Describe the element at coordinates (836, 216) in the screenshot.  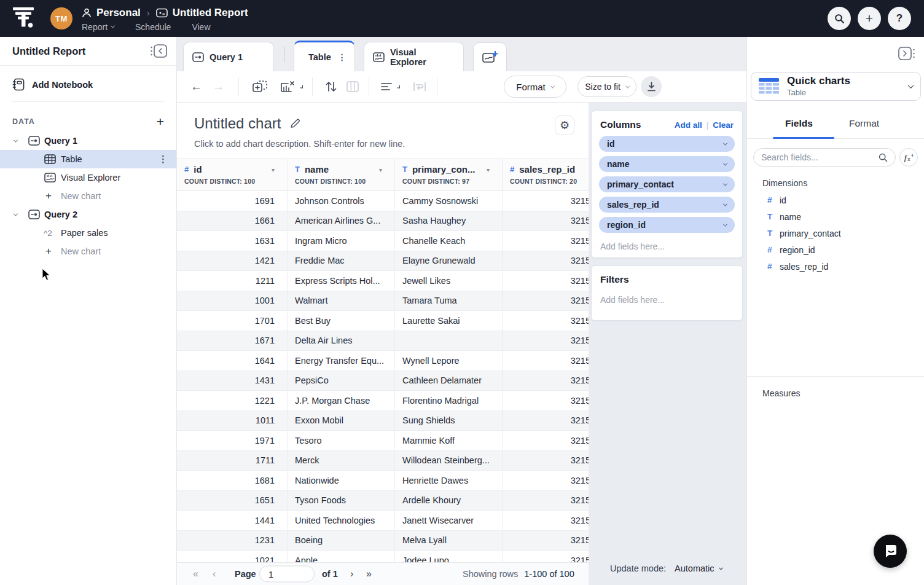
I see `dimension-field: T name` at that location.